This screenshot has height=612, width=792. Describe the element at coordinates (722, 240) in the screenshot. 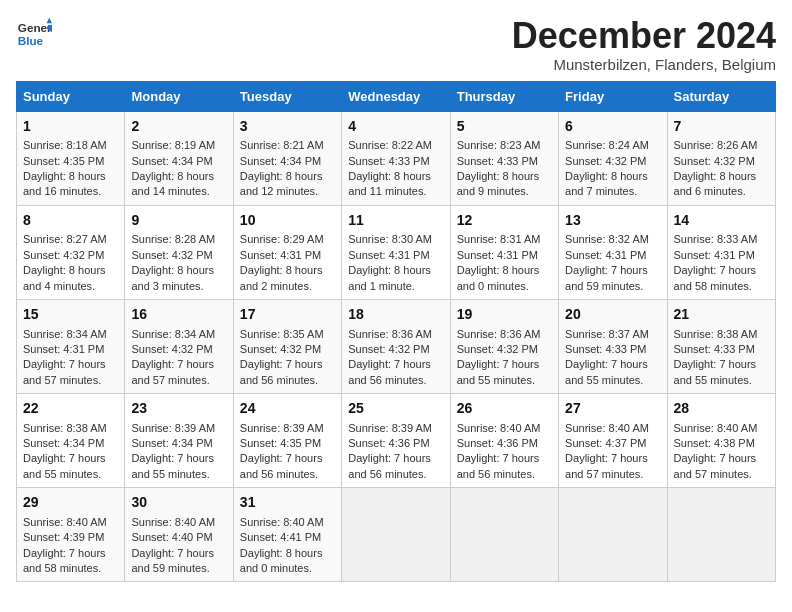

I see `sunrise-text: Sunrise: 8:33 AM` at that location.